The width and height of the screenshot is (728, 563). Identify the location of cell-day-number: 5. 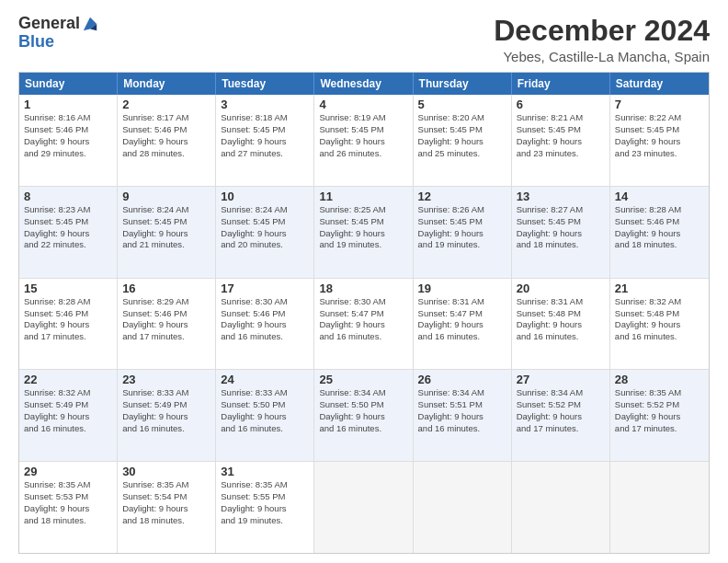
(462, 105).